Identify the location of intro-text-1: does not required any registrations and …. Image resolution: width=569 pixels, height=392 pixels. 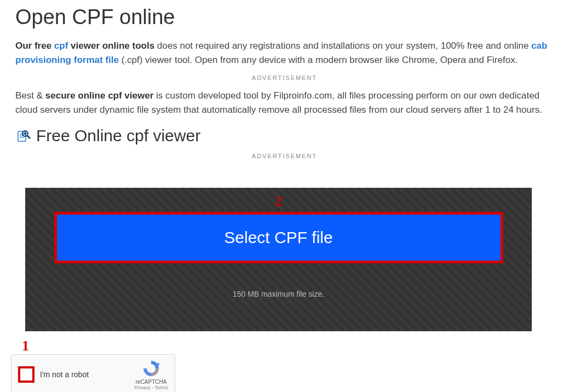
(344, 46).